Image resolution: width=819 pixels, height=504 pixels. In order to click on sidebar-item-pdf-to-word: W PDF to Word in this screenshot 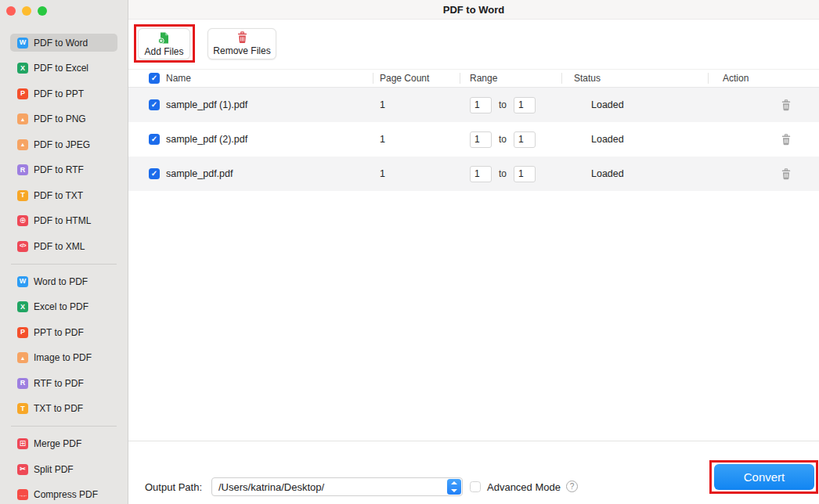, I will do `click(64, 42)`.